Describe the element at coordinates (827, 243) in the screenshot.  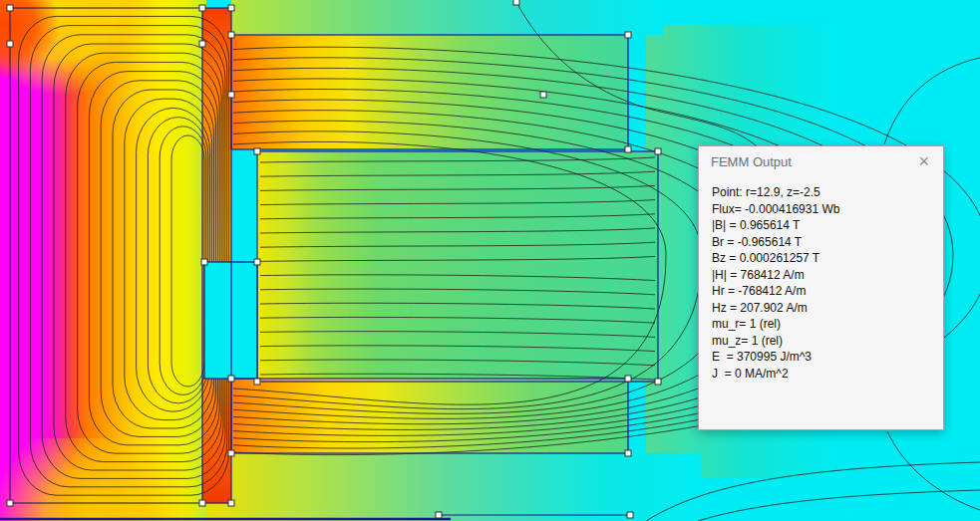
I see `output-line-br: Br = -0.965614 T` at that location.